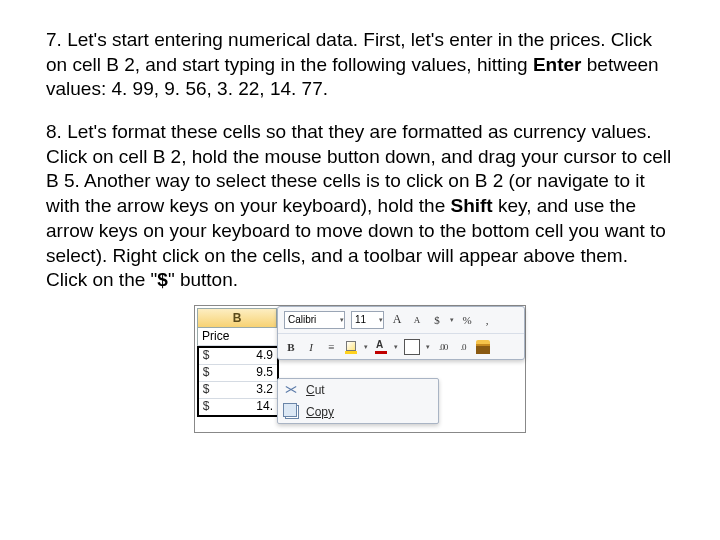 Image resolution: width=720 pixels, height=540 pixels. What do you see at coordinates (368, 320) in the screenshot?
I see `font-size-select: 11▾` at bounding box center [368, 320].